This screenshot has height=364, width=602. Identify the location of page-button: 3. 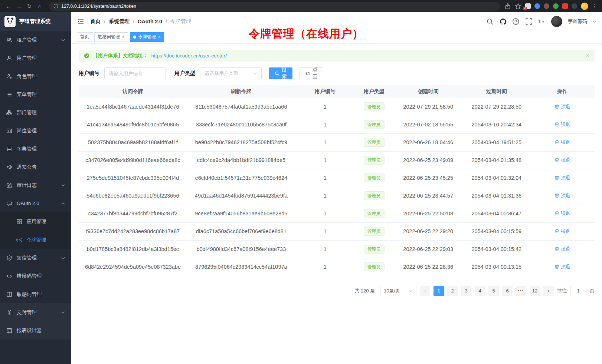
(466, 291).